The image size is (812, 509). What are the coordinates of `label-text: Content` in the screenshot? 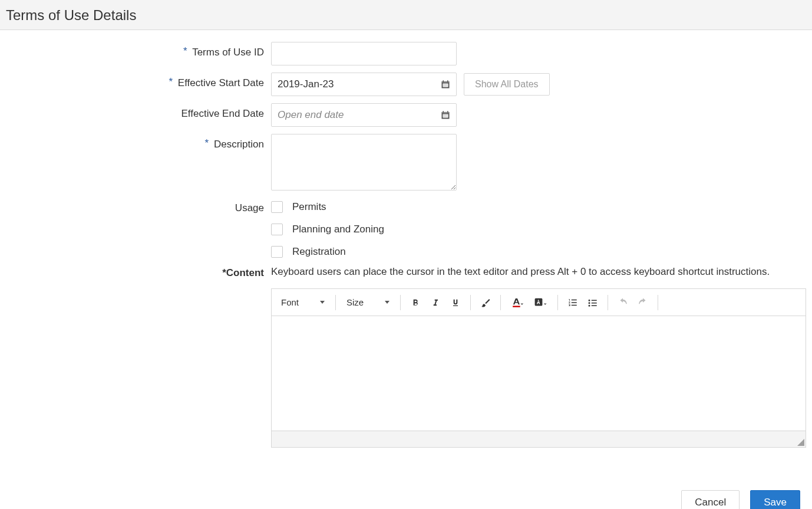 It's located at (245, 272).